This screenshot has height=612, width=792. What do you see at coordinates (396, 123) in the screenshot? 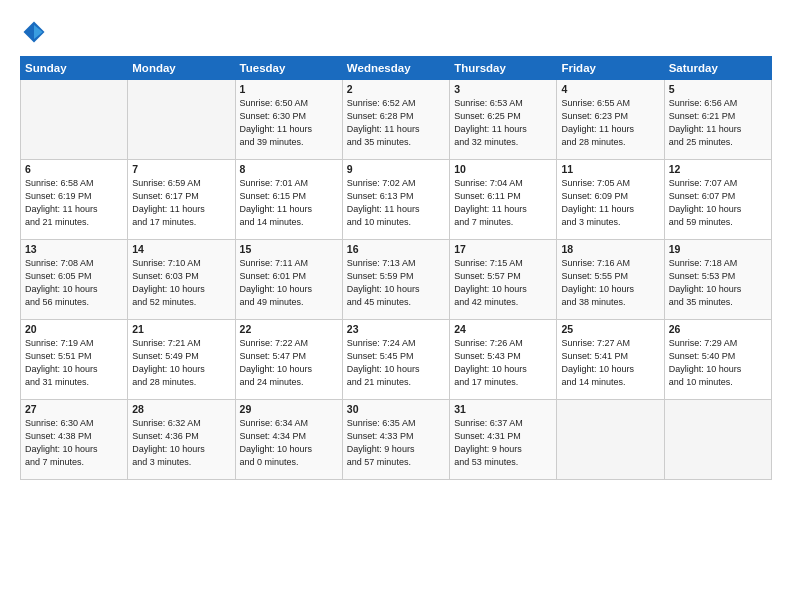
I see `day-info: Sunrise: 6:52 AM Sunset: 6:28 PM Dayligh…` at bounding box center [396, 123].